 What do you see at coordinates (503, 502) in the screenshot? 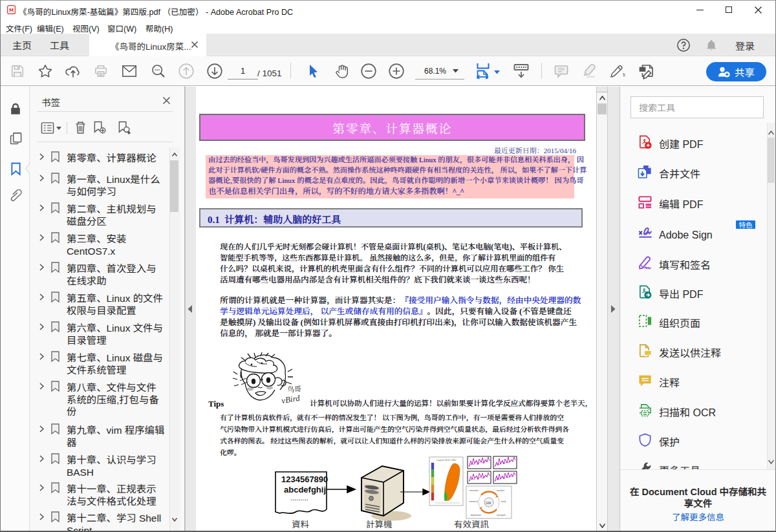
I see `svg-text: wind` at bounding box center [503, 502].